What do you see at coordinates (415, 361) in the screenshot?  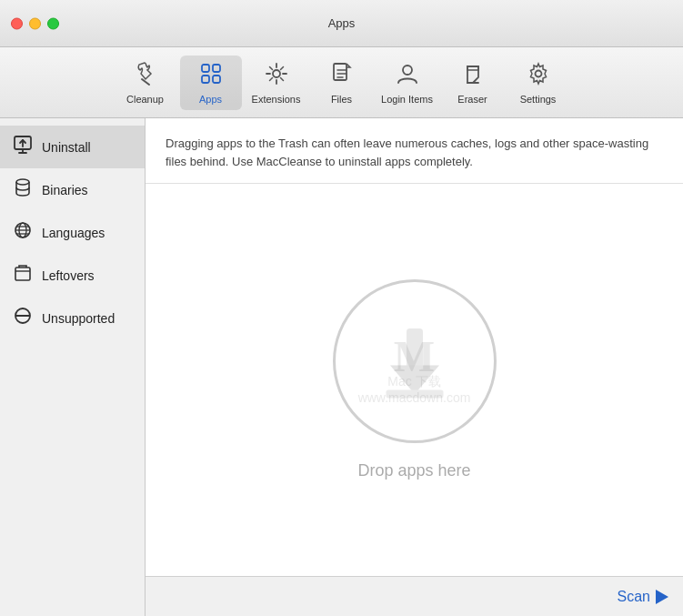 I see `drop-circle` at bounding box center [415, 361].